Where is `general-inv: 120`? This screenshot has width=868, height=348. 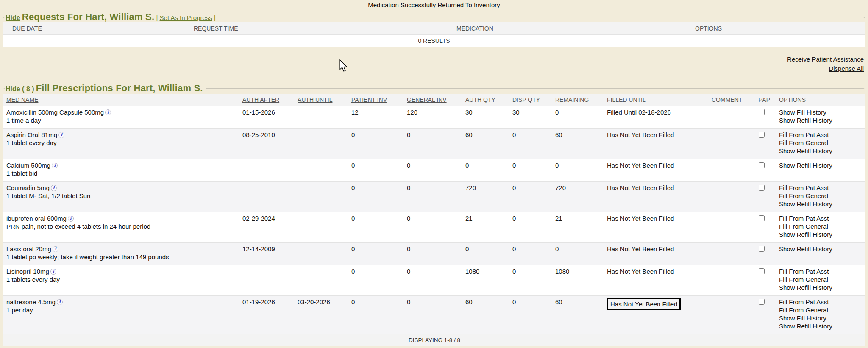
general-inv: 120 is located at coordinates (434, 117).